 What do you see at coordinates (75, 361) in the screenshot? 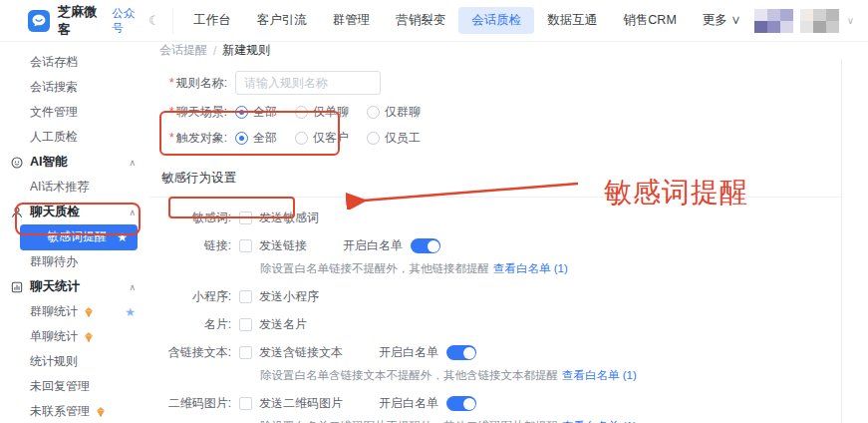
I see `sidebar-item: 统计规则` at bounding box center [75, 361].